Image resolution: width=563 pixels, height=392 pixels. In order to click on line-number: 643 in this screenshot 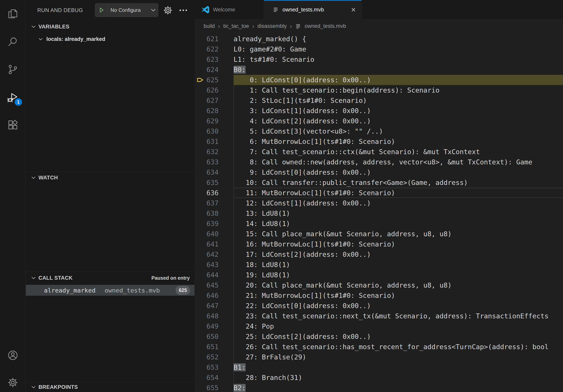, I will do `click(212, 265)`.